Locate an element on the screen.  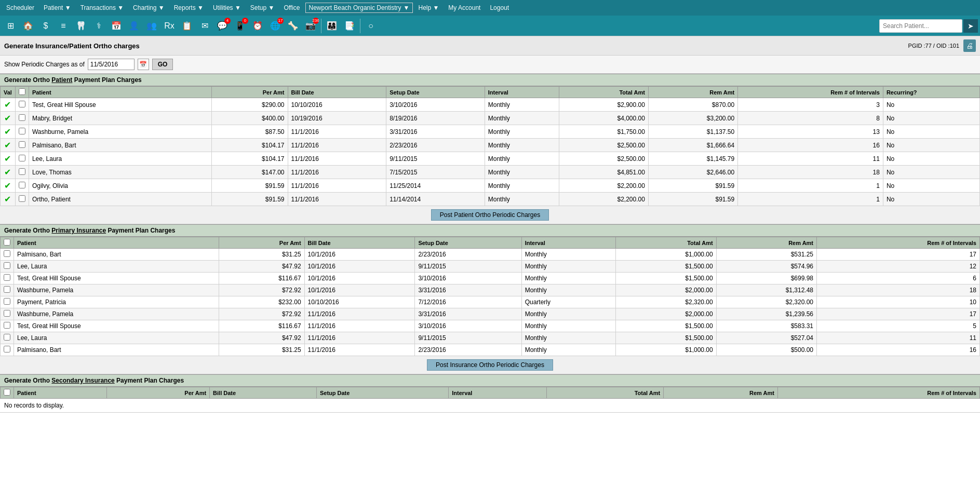
nav-help: Help ▼ is located at coordinates (428, 8).